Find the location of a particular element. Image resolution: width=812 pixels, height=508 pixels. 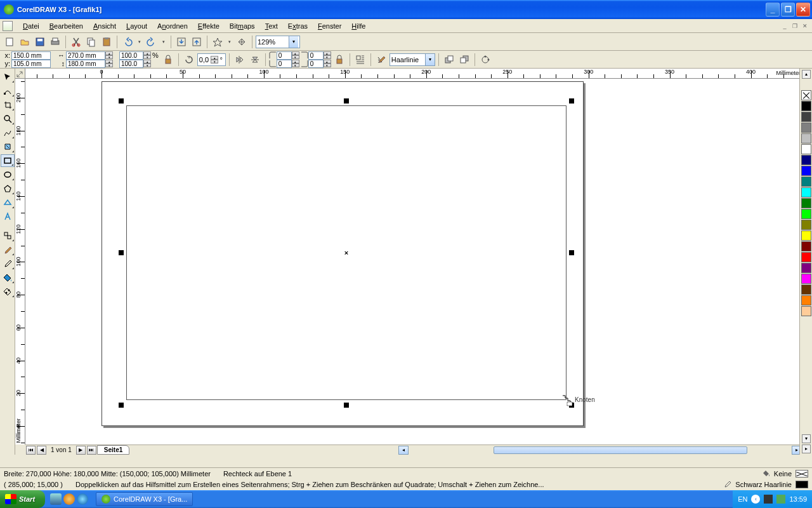

swatch-none is located at coordinates (806, 95).